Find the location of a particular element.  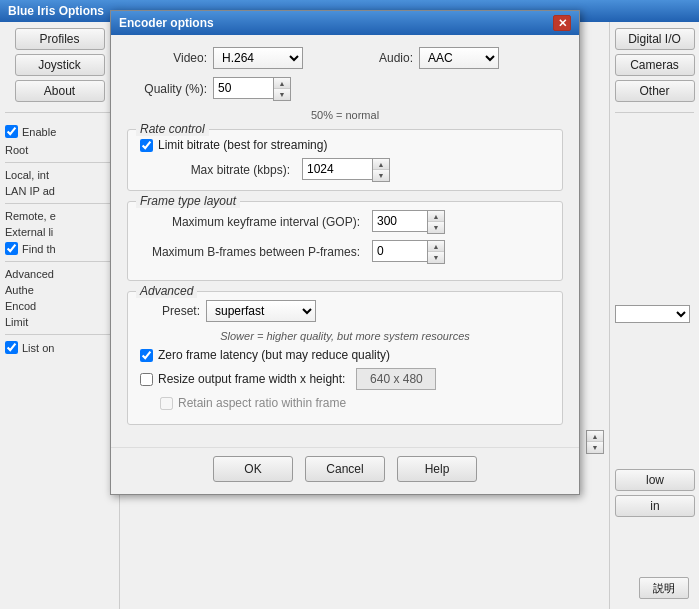

quality-label: Quality (%): is located at coordinates (167, 89).